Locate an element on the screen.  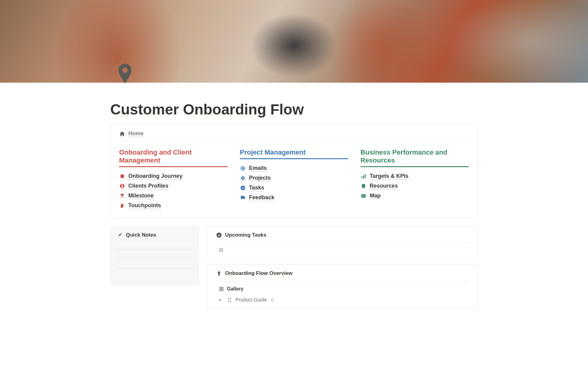
group-count: 6 is located at coordinates (273, 300).